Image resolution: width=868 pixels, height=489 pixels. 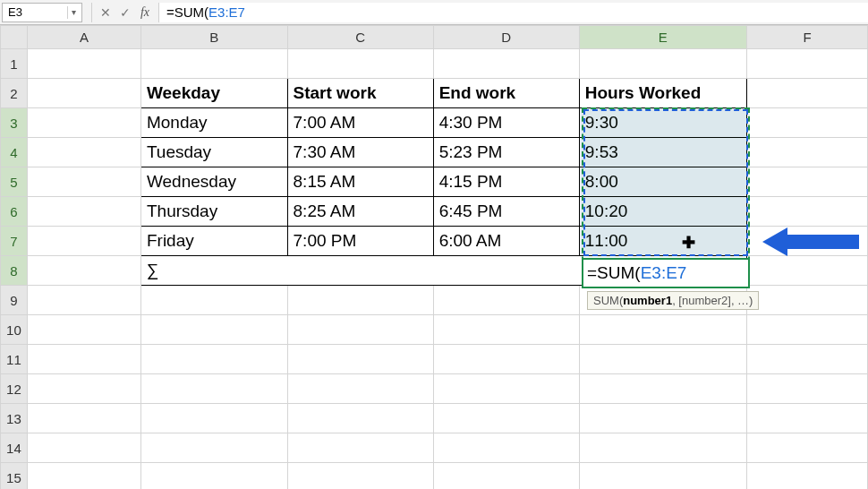 I want to click on cell-F5, so click(x=807, y=183).